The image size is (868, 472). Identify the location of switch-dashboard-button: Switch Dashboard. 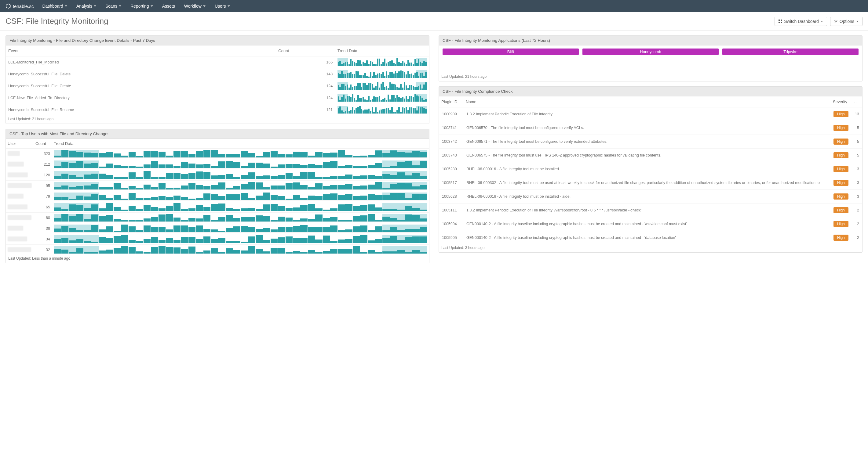
(801, 22).